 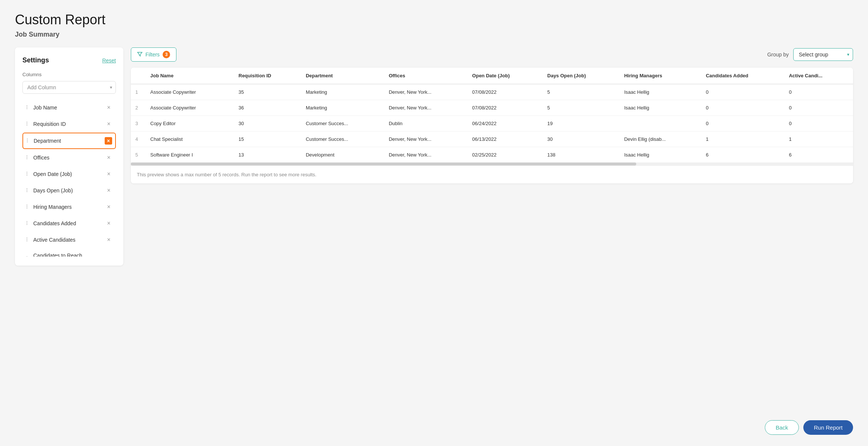 I want to click on add-column-wrapper: Add Column ▾, so click(x=69, y=87).